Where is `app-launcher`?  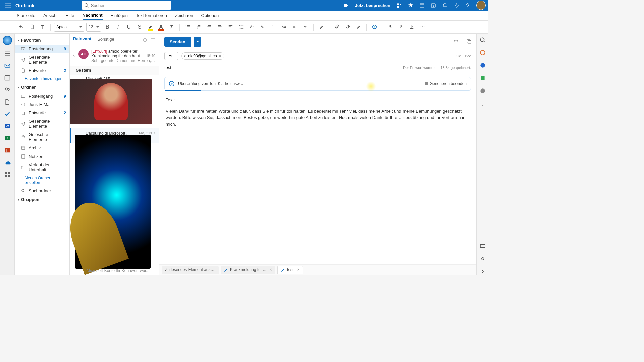 app-launcher is located at coordinates (8, 5).